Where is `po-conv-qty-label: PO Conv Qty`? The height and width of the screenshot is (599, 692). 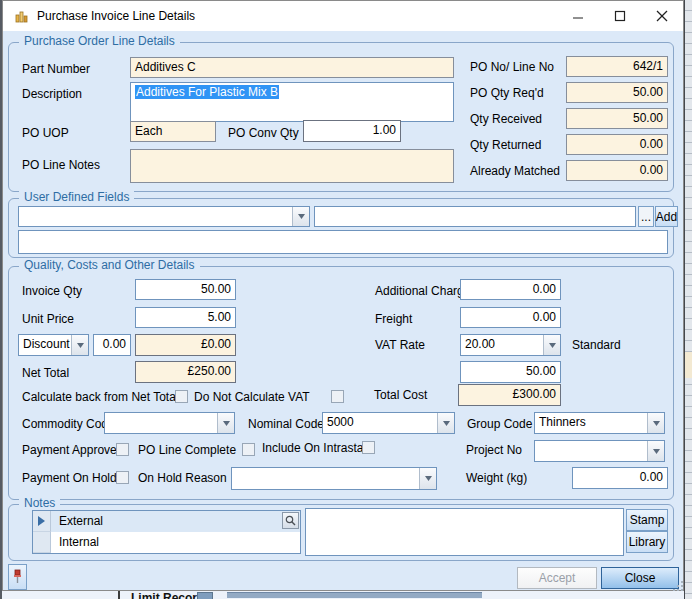
po-conv-qty-label: PO Conv Qty is located at coordinates (264, 133).